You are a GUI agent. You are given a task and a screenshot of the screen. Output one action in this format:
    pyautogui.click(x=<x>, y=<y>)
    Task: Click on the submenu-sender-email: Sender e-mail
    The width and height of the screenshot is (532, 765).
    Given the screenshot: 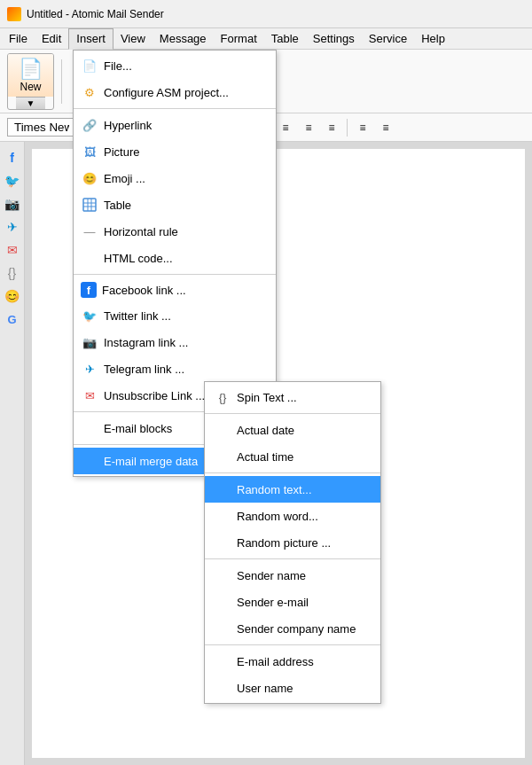 What is the action you would take?
    pyautogui.click(x=293, y=602)
    